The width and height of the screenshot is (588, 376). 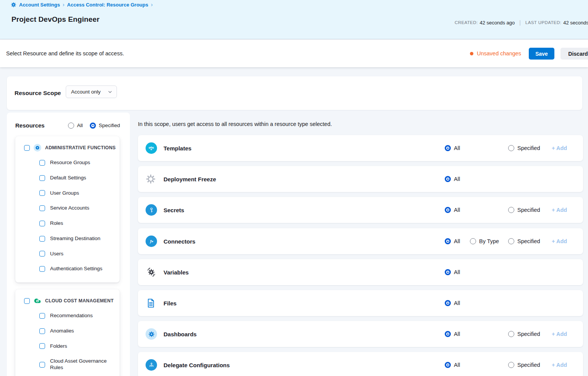 What do you see at coordinates (77, 178) in the screenshot?
I see `resource-checkbox-item: Default Settings` at bounding box center [77, 178].